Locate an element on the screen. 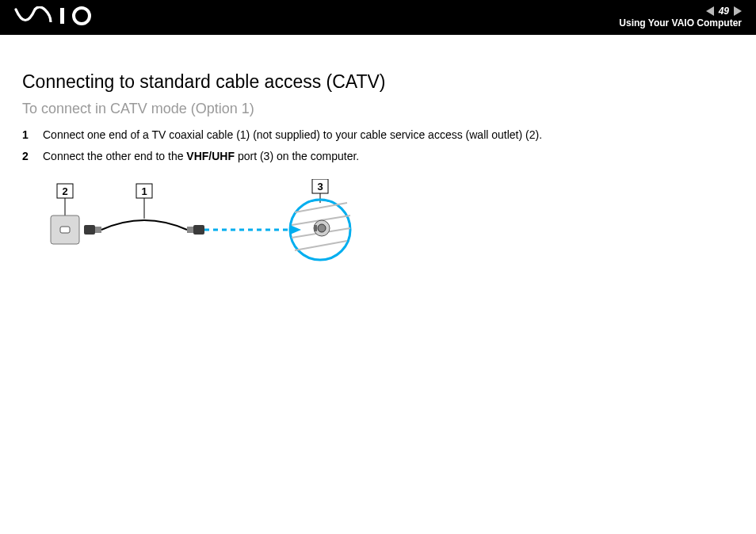 The width and height of the screenshot is (756, 534). prev-page-icon is located at coordinates (710, 11).